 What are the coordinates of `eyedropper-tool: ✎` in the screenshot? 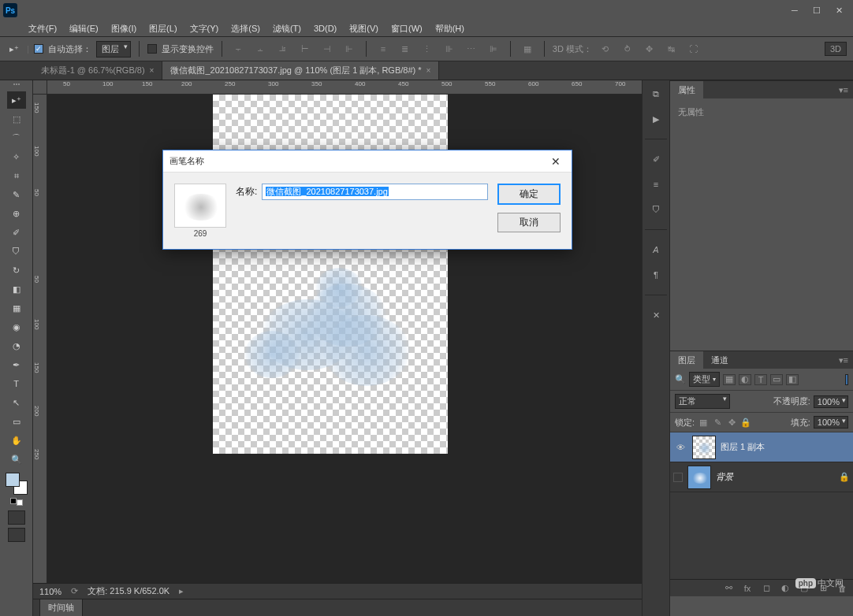 It's located at (17, 195).